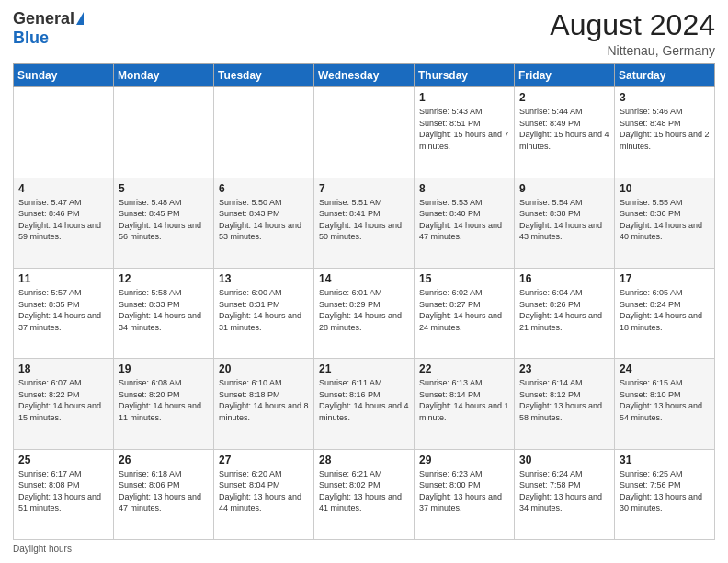 The height and width of the screenshot is (563, 728). Describe the element at coordinates (364, 369) in the screenshot. I see `day-number: 21` at that location.